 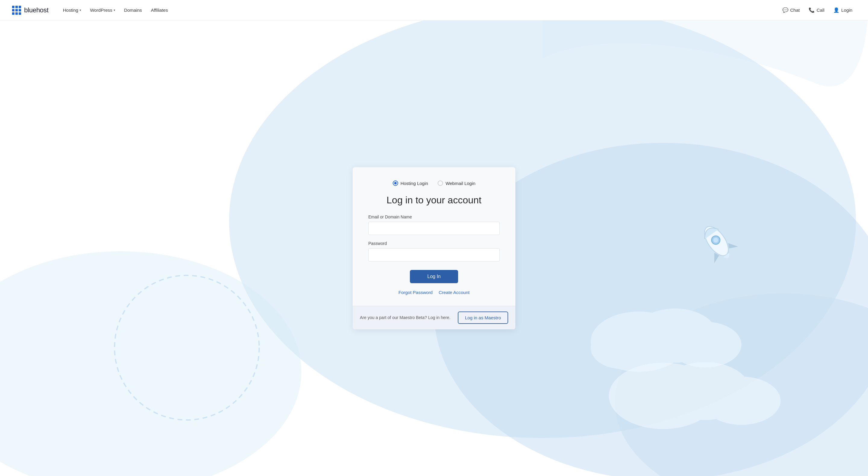 What do you see at coordinates (30, 10) in the screenshot?
I see `logo: bluehost` at bounding box center [30, 10].